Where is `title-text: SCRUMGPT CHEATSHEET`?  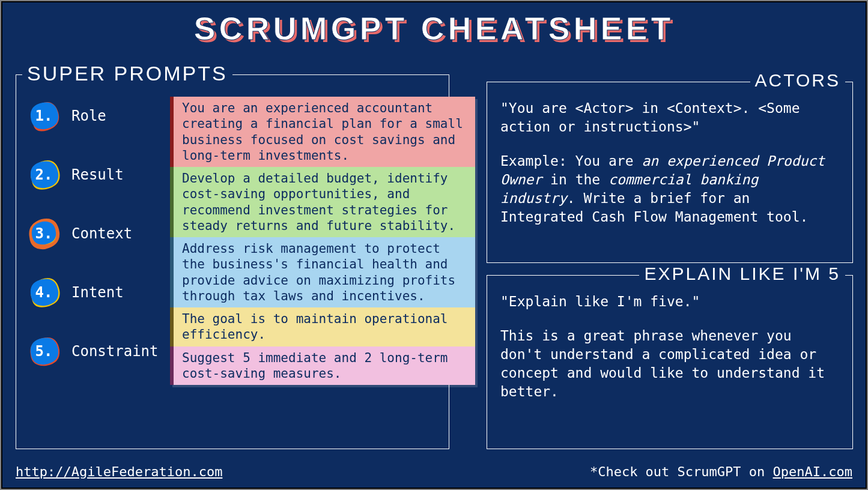
title-text: SCRUMGPT CHEATSHEET is located at coordinates (434, 28).